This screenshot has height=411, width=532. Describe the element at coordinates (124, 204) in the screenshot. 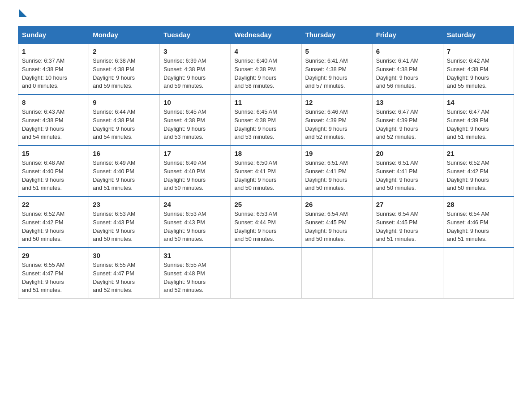

I see `day-number: 23` at that location.